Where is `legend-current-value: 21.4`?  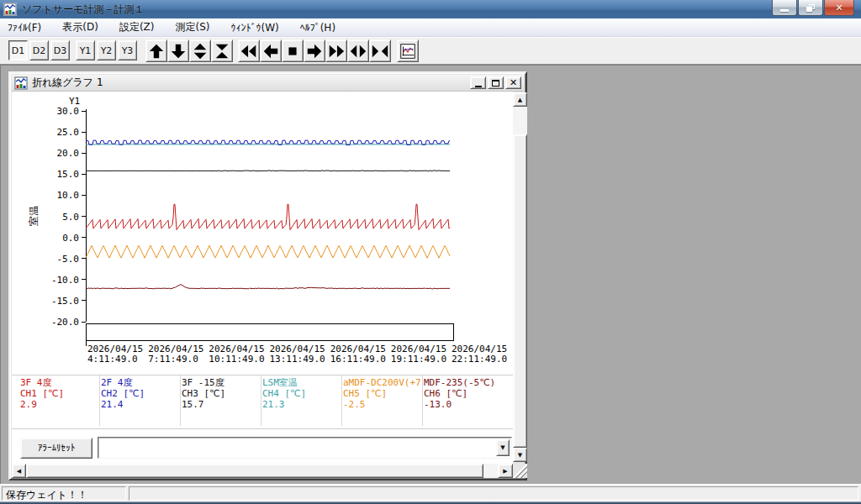
legend-current-value: 21.4 is located at coordinates (141, 405).